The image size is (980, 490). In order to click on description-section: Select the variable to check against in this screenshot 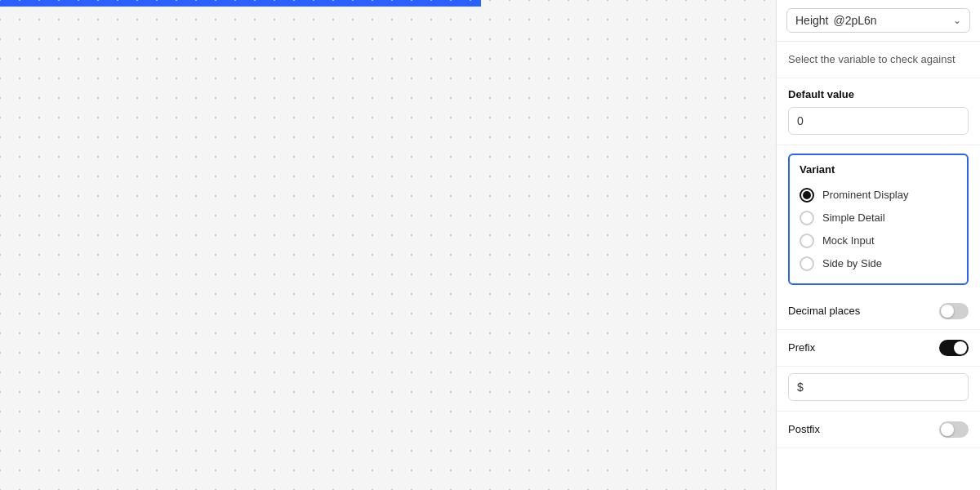, I will do `click(879, 60)`.